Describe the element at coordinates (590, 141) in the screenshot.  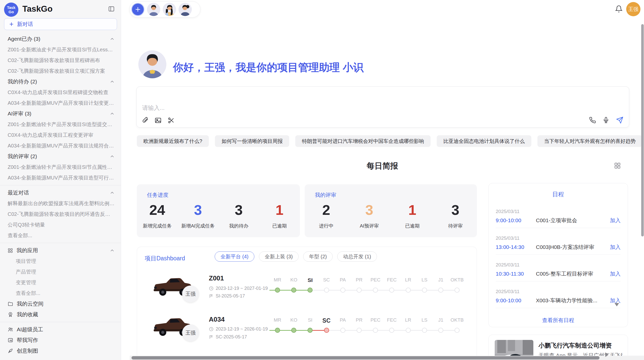
I see `suggestion-chip: 当下年轻人对汽车外观有怎样的喜好趋势` at that location.